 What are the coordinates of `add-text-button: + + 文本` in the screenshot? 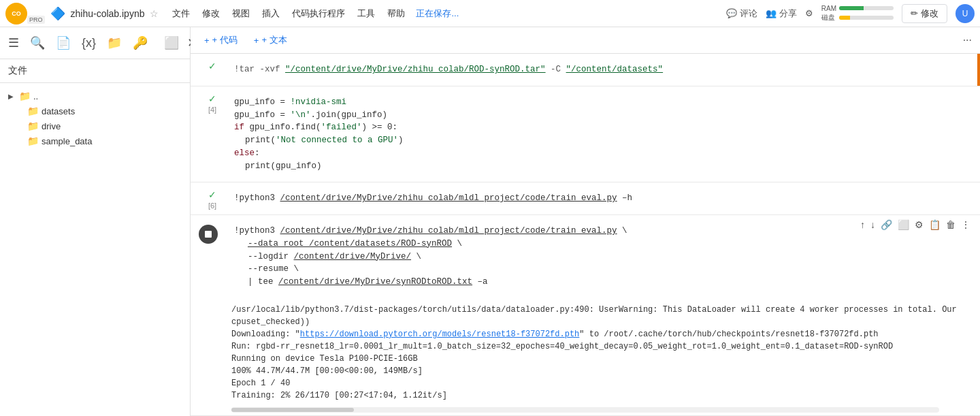 It's located at (271, 40).